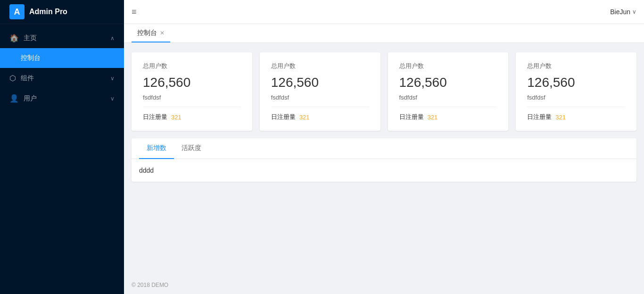 The image size is (644, 294). What do you see at coordinates (539, 117) in the screenshot?
I see `stat-footer-label-4: 日注册量` at bounding box center [539, 117].